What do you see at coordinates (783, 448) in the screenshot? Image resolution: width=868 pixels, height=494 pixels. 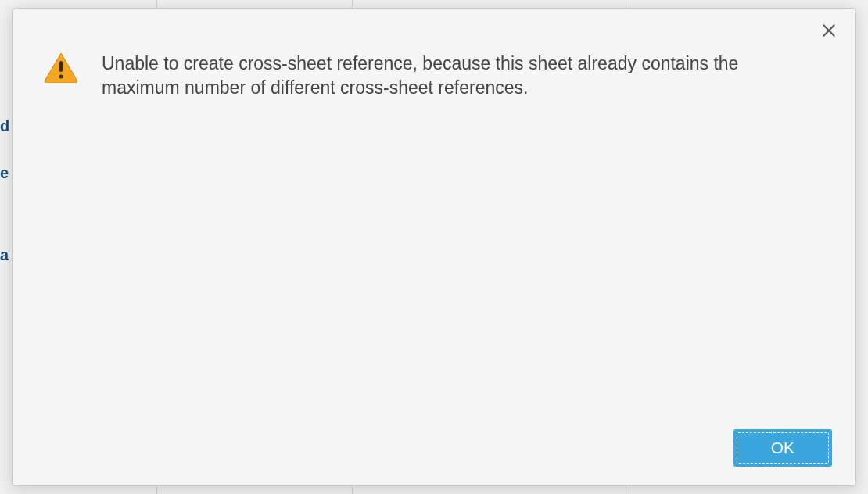 I see `ok-button: OK` at bounding box center [783, 448].